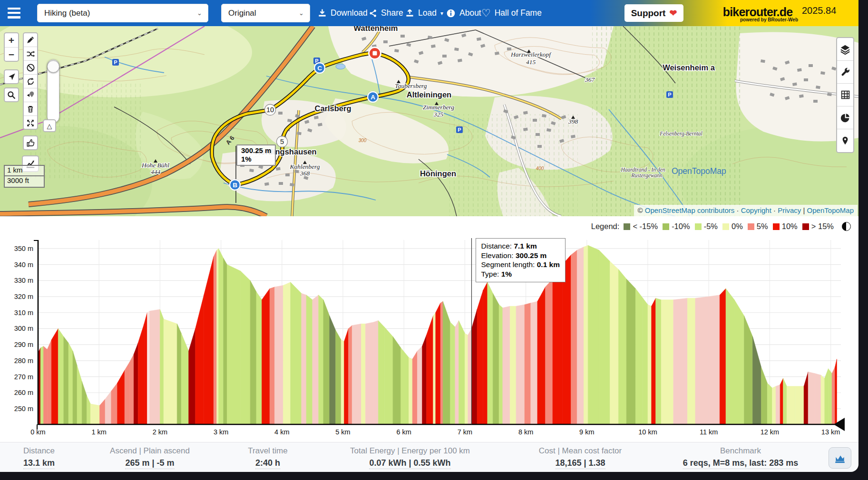 This screenshot has width=868, height=480. What do you see at coordinates (30, 40) in the screenshot?
I see `pencil-icon` at bounding box center [30, 40].